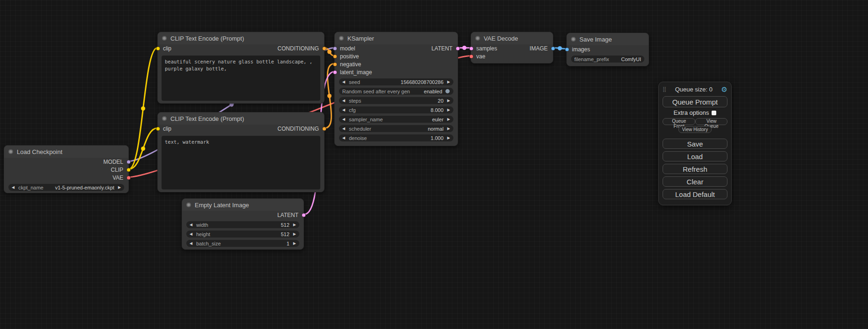 The width and height of the screenshot is (868, 329). I want to click on latent-image-input-port, so click(335, 72).